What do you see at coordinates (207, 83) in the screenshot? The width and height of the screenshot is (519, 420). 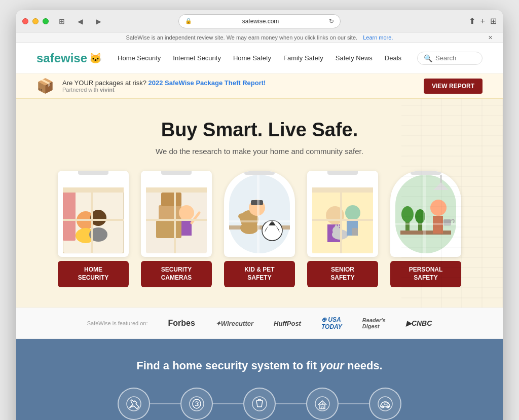 I see `banner-report-link: 2022 SafeWise Package Theft Report!` at bounding box center [207, 83].